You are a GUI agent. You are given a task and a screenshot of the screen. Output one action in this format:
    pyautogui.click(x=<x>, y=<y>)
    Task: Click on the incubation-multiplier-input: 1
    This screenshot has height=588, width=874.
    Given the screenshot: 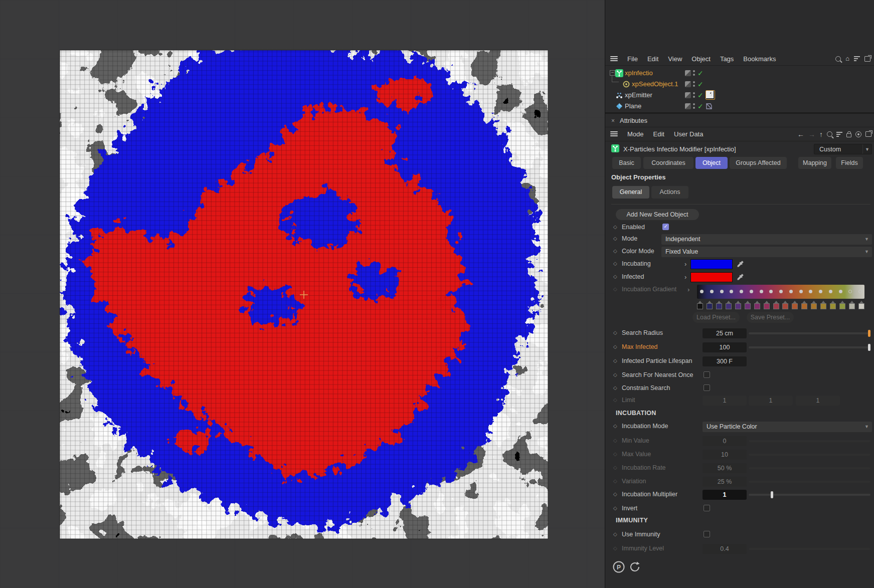 What is the action you would take?
    pyautogui.click(x=725, y=495)
    